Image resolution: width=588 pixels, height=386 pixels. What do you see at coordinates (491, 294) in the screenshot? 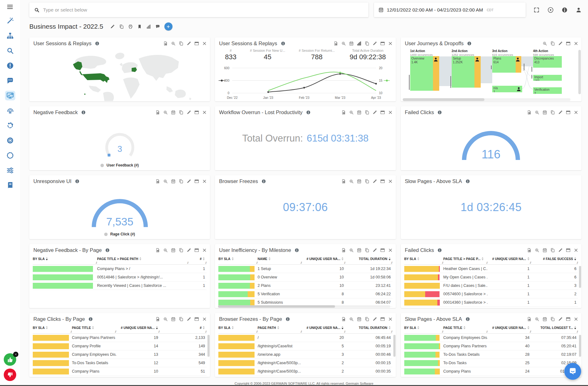
I see `table-row: 00574600 | Salesforce > ...12` at bounding box center [491, 294].